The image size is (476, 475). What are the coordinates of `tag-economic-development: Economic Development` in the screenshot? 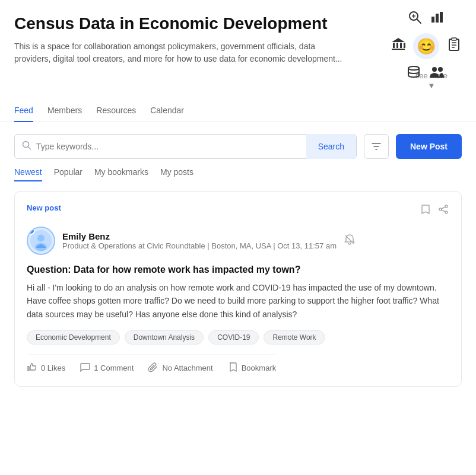 It's located at (74, 337).